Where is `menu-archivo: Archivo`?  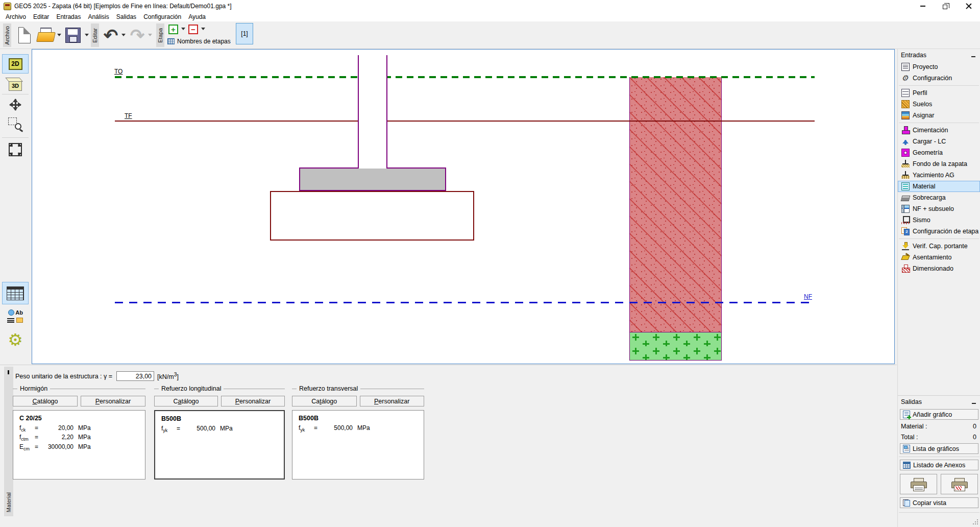 menu-archivo: Archivo is located at coordinates (16, 17).